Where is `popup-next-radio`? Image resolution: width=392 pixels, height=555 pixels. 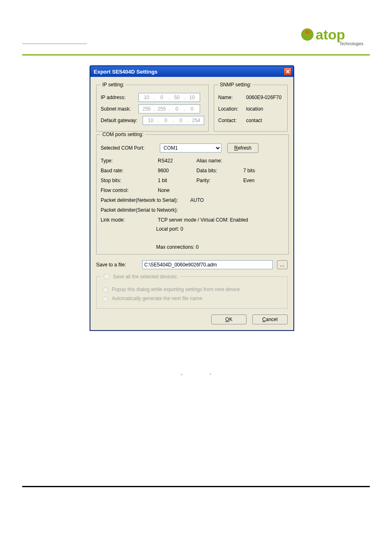
popup-next-radio is located at coordinates (105, 290).